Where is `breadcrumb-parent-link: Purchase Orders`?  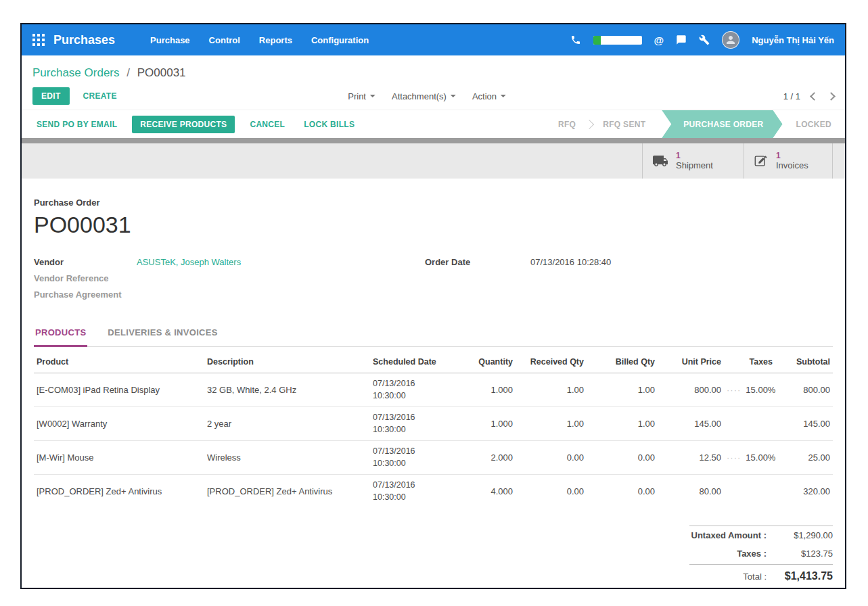 breadcrumb-parent-link: Purchase Orders is located at coordinates (76, 73).